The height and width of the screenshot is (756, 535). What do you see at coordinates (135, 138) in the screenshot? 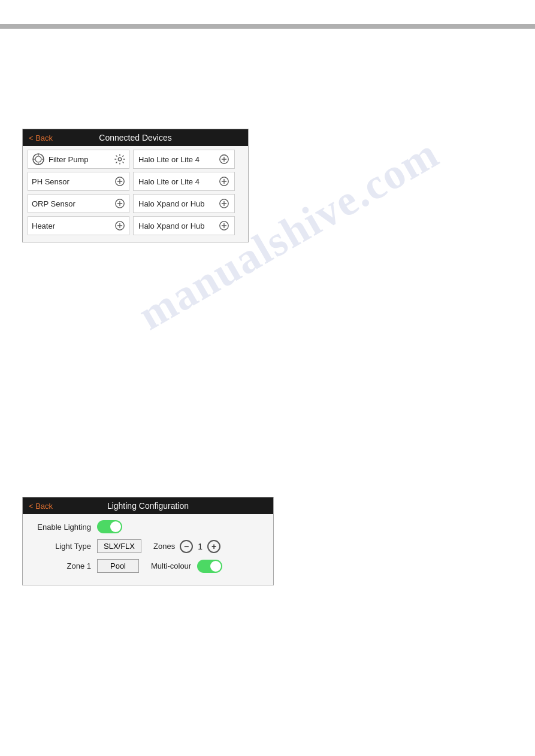
I see `connected-devices-header: < Back Connected Devices` at bounding box center [135, 138].